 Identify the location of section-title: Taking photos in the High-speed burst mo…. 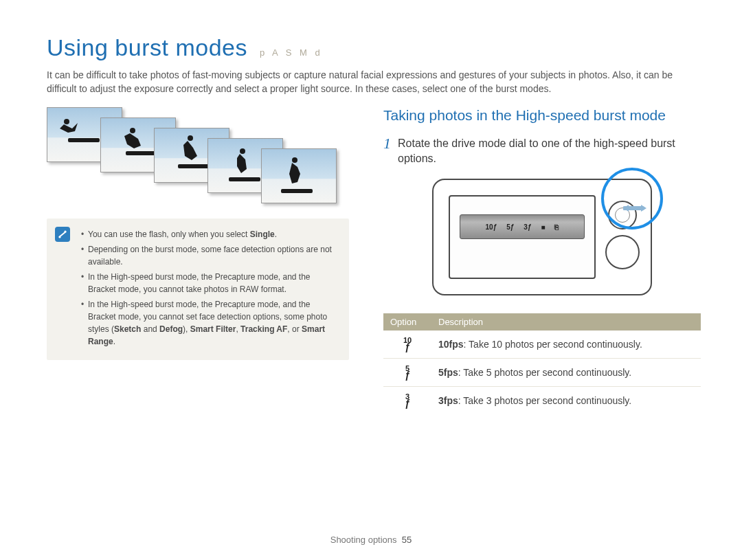
(542, 115).